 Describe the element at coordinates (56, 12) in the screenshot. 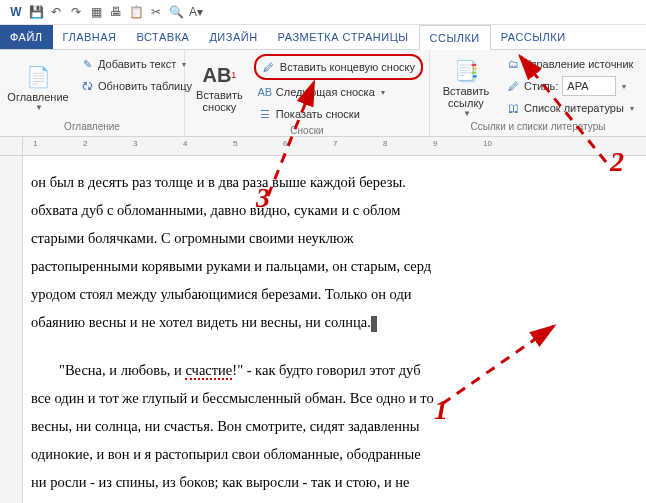

I see `undo-icon: ↶` at that location.